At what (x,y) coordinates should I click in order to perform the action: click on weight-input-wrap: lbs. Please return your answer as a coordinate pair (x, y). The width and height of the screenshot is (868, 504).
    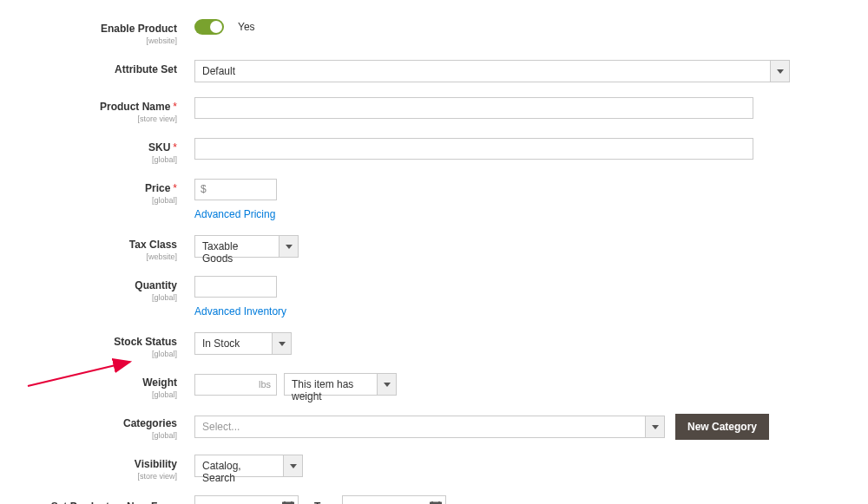
    Looking at the image, I should click on (236, 385).